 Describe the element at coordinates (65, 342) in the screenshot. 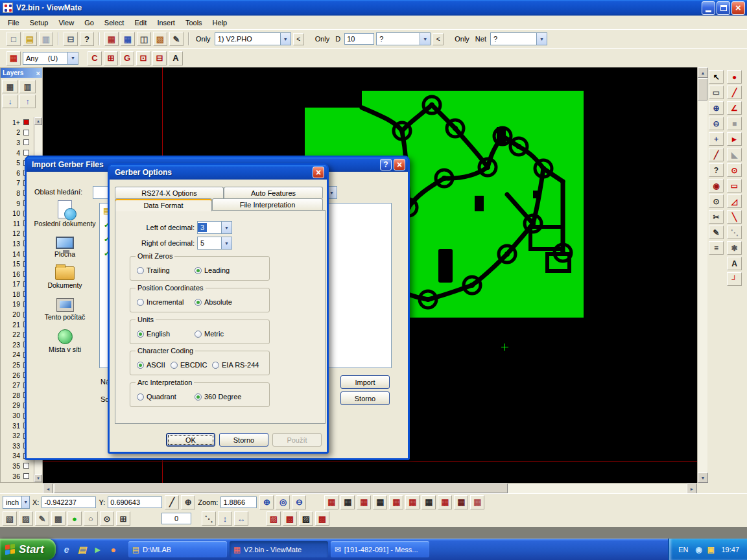

I see `place-network-places: Místa v síti` at that location.